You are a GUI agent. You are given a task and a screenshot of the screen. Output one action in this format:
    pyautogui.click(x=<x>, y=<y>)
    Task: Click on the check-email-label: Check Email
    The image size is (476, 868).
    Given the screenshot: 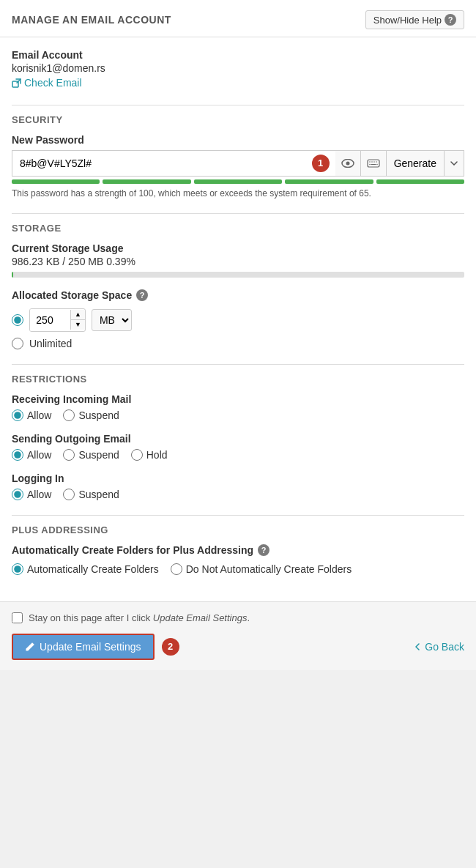 What is the action you would take?
    pyautogui.click(x=53, y=83)
    